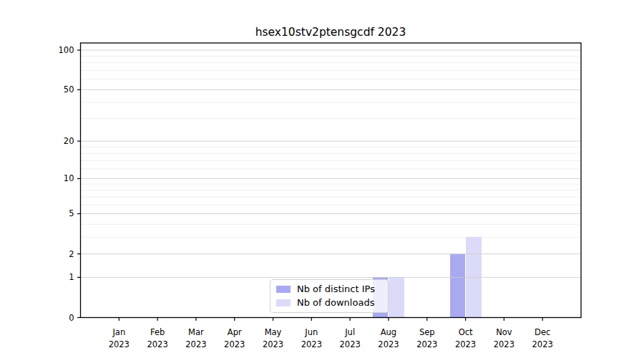 This screenshot has height=358, width=644. Describe the element at coordinates (336, 289) in the screenshot. I see `legend-label-distinct-ips: Nb of distinct IPs` at that location.